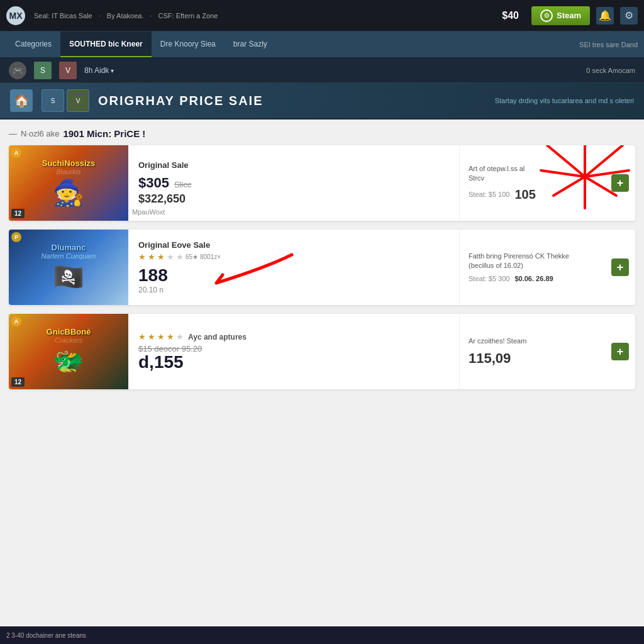 This screenshot has width=644, height=644. What do you see at coordinates (547, 279) in the screenshot?
I see `price-detail-2: Steat: $5 300 $0.06. 26.89` at bounding box center [547, 279].